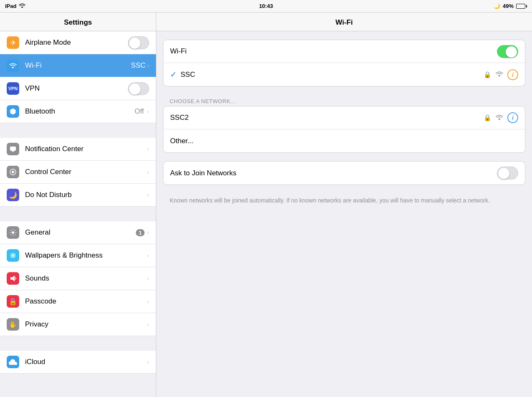 This screenshot has height=397, width=532. What do you see at coordinates (13, 255) in the screenshot?
I see `wallpaper-icon` at bounding box center [13, 255].